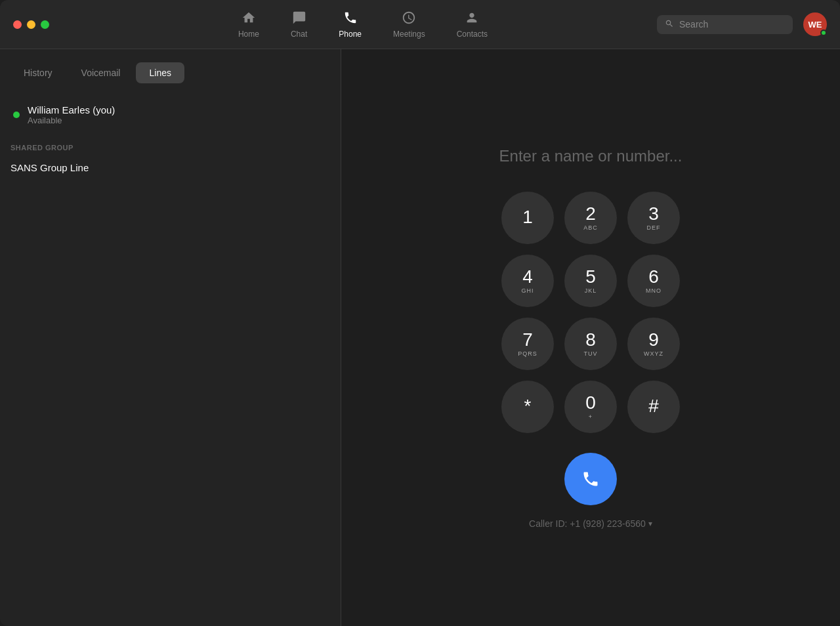 The image size is (840, 626). Describe the element at coordinates (528, 217) in the screenshot. I see `dial-digit-1: 1` at that location.